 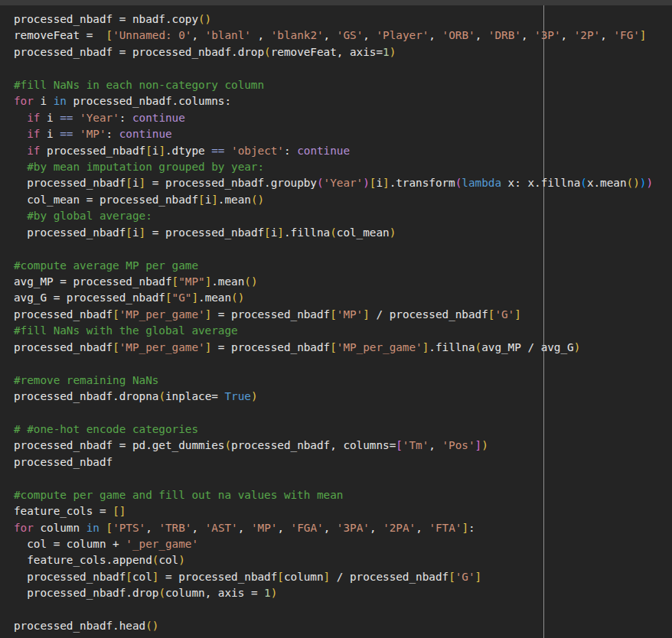 What do you see at coordinates (343, 233) in the screenshot?
I see `code-line: processed_nbadf[i] = processed_nbadf[i].…` at bounding box center [343, 233].